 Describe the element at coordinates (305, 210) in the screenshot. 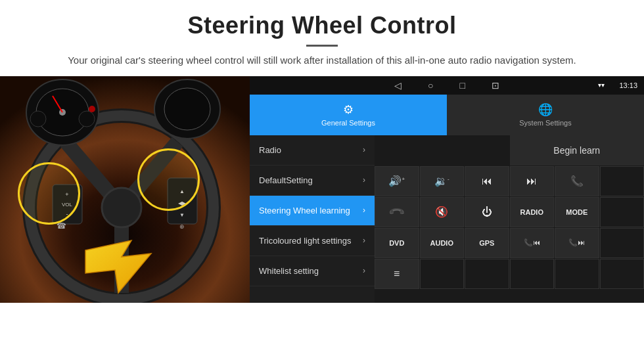

I see `menu-steering-label: Steering Wheel learning` at that location.